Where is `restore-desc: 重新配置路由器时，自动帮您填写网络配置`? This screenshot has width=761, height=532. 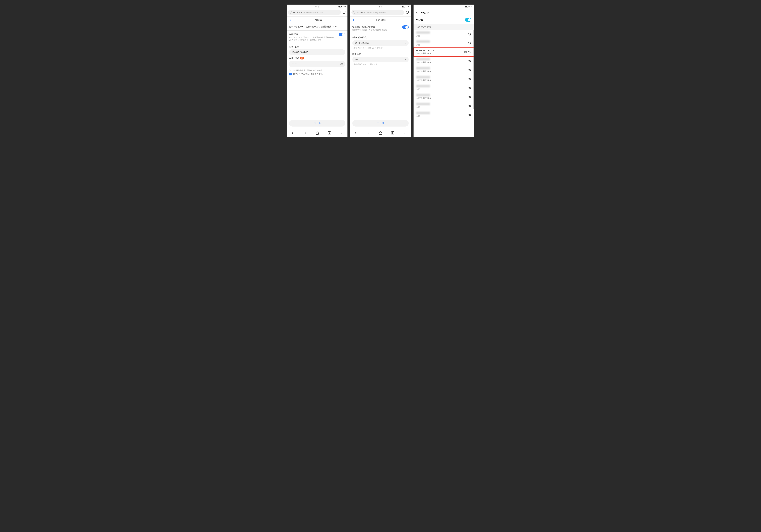
restore-desc: 重新配置路由器时，自动帮您填写网络配置 is located at coordinates (377, 30).